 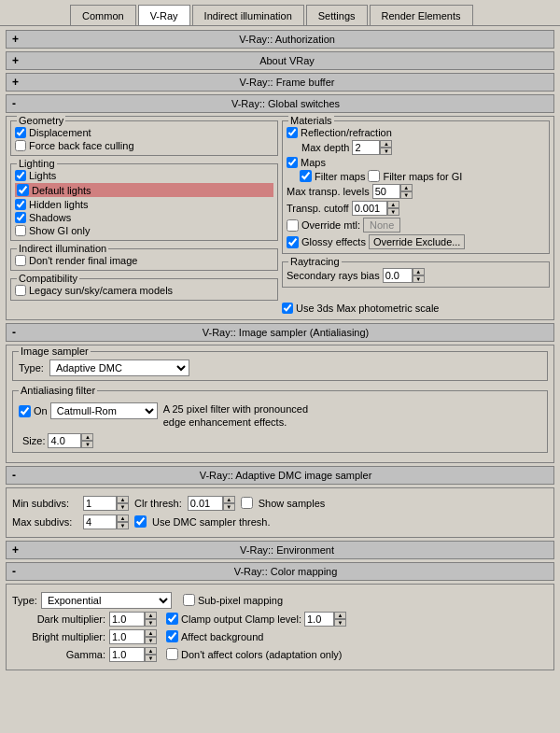 What do you see at coordinates (392, 191) in the screenshot?
I see `max-transp-spinner: ▲ ▼` at bounding box center [392, 191].